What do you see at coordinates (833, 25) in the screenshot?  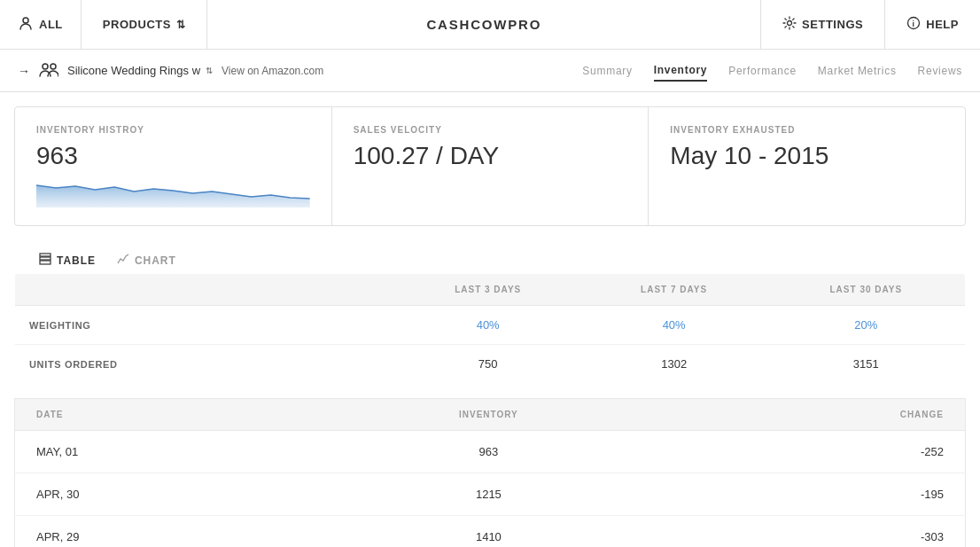 I see `nav-settings-label: SETTINGS` at bounding box center [833, 25].